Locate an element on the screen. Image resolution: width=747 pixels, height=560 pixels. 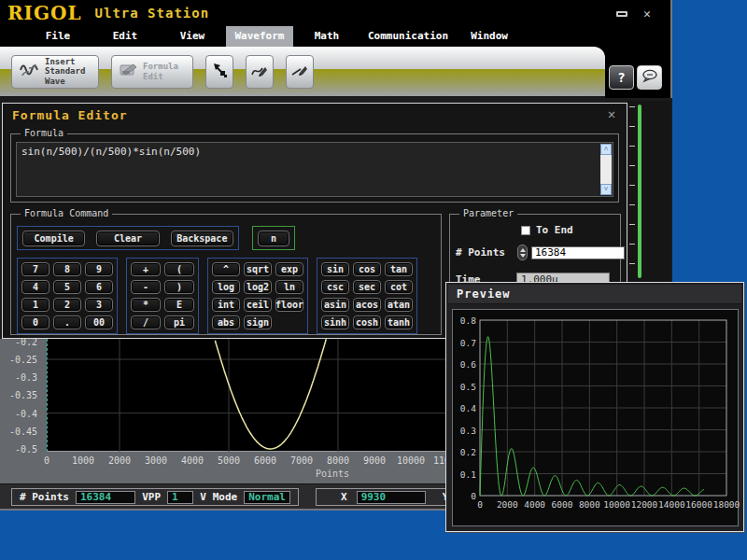
spinner-down-icon is located at coordinates (523, 256).